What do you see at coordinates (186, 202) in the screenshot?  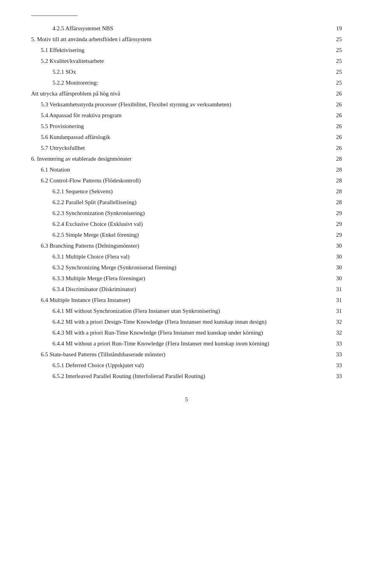 I see `toc-entry-e17: 6.2.2 Parallel Split (Parallellisering) …` at bounding box center [186, 202].